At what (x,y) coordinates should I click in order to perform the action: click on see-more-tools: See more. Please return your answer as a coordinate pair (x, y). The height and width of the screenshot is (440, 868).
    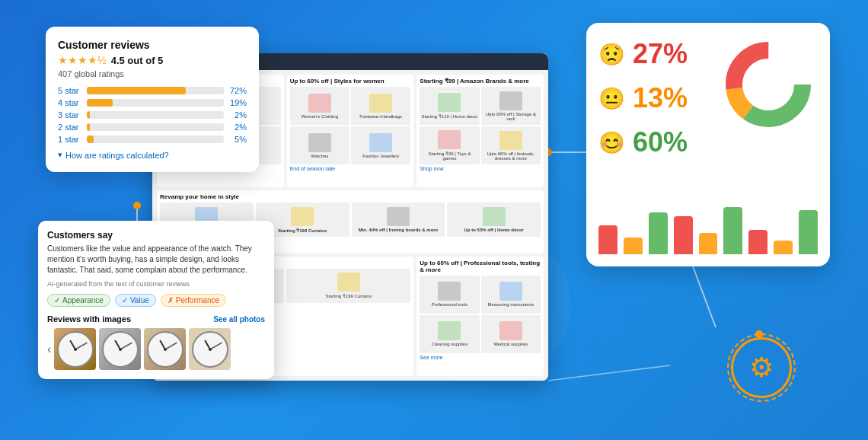
    Looking at the image, I should click on (480, 358).